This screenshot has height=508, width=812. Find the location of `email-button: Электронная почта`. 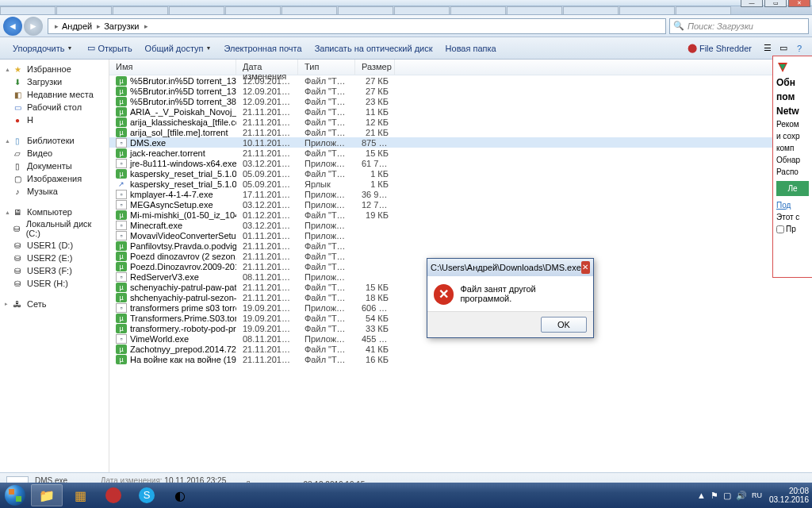

email-button: Электронная почта is located at coordinates (262, 48).